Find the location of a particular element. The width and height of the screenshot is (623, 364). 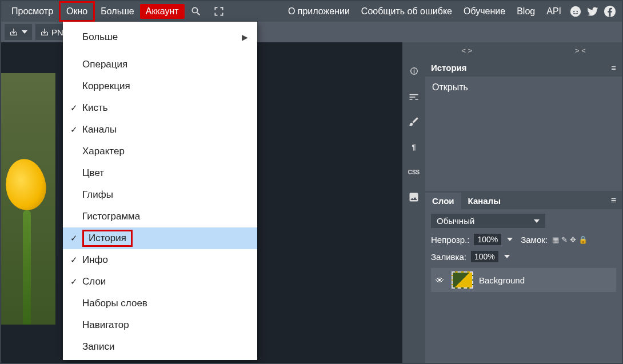

twitter-icon is located at coordinates (593, 11).